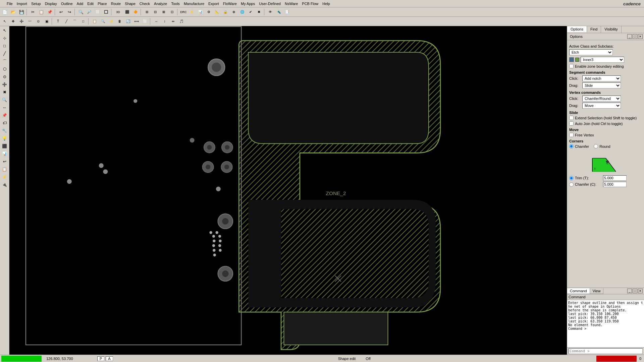  What do you see at coordinates (160, 4) in the screenshot?
I see `menu-item-analyze: Analyze` at bounding box center [160, 4].